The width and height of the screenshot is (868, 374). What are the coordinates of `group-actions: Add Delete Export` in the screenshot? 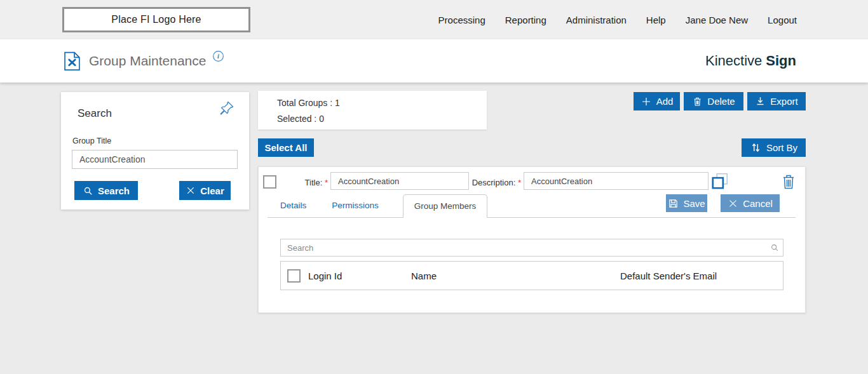 It's located at (719, 102).